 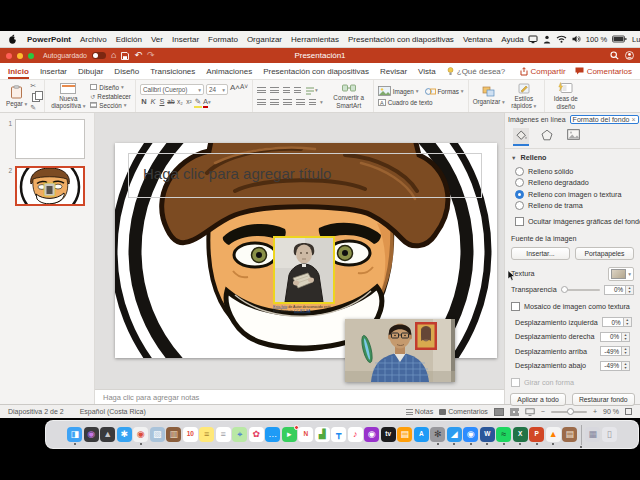 What do you see at coordinates (315, 40) in the screenshot?
I see `menubar-item: Herramientas` at bounding box center [315, 40].